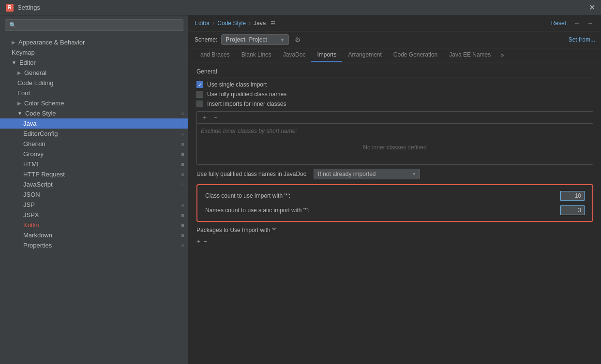  Describe the element at coordinates (94, 43) in the screenshot. I see `sidebar-item-appearance: ▶ Appearance & Behavior` at that location.